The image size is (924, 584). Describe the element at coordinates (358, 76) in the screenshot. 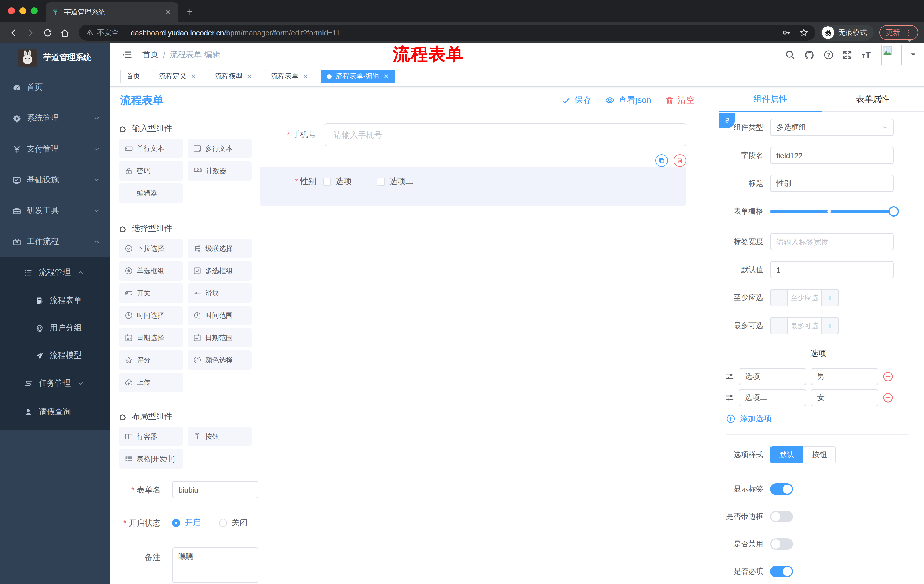

I see `page-tab-process-form-edit: 流程表单-编辑 ✕` at that location.